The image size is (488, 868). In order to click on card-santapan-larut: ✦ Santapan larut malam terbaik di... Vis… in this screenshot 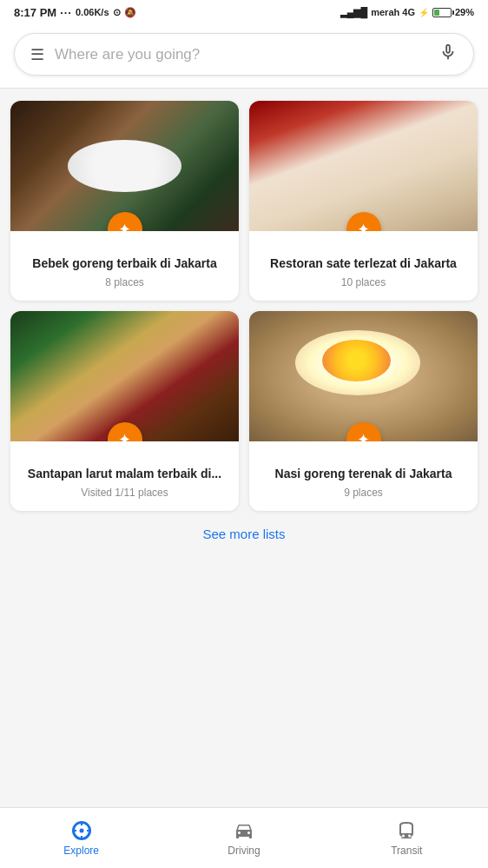, I will do `click(125, 411)`.